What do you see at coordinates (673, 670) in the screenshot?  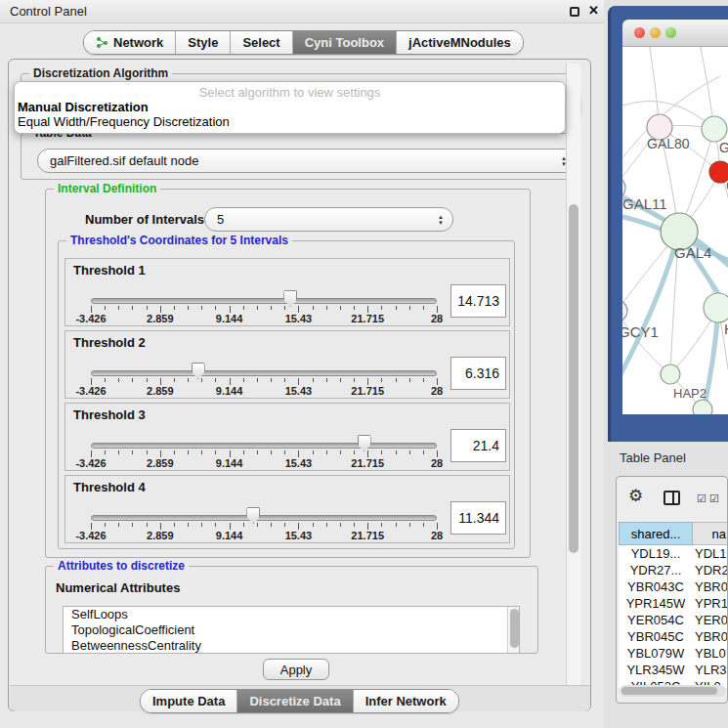 I see `table-row: YLR345WYLR3` at bounding box center [673, 670].